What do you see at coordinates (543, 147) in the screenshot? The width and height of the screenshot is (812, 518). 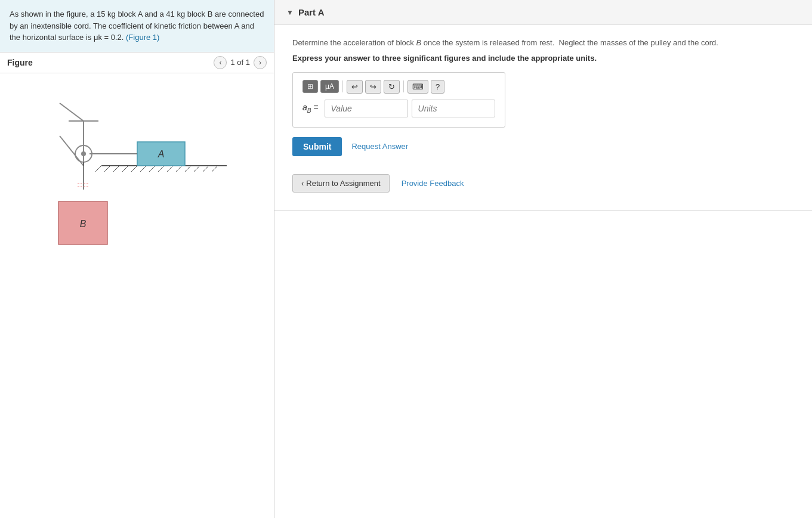 I see `actions-row: Submit Request Answer` at bounding box center [543, 147].